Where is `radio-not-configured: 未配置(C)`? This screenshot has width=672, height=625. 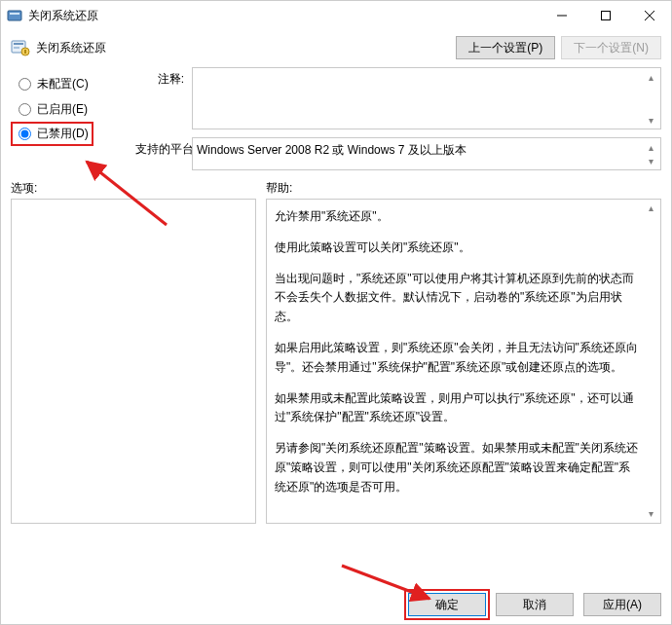 radio-not-configured: 未配置(C) is located at coordinates (69, 84).